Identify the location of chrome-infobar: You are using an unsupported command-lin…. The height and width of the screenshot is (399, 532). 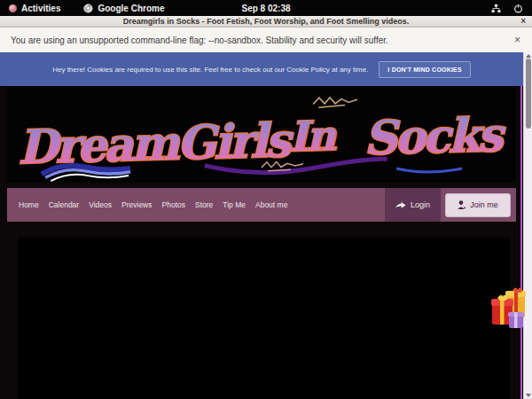
(266, 40).